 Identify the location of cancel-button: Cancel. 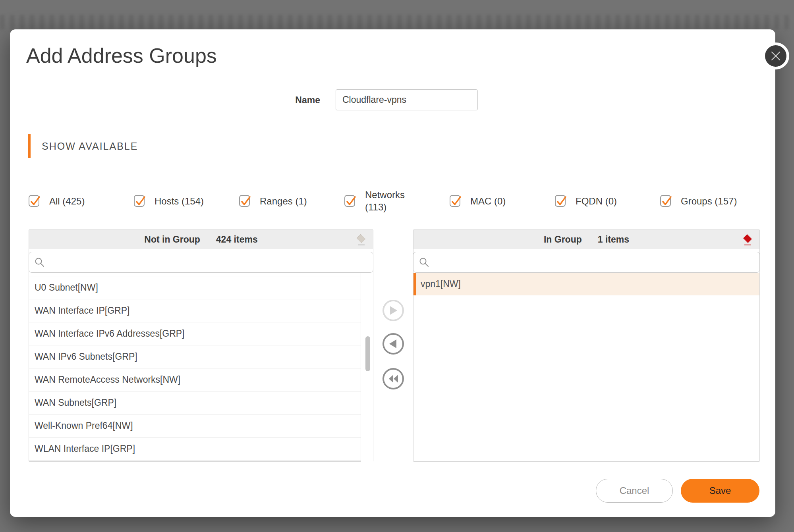
(634, 491).